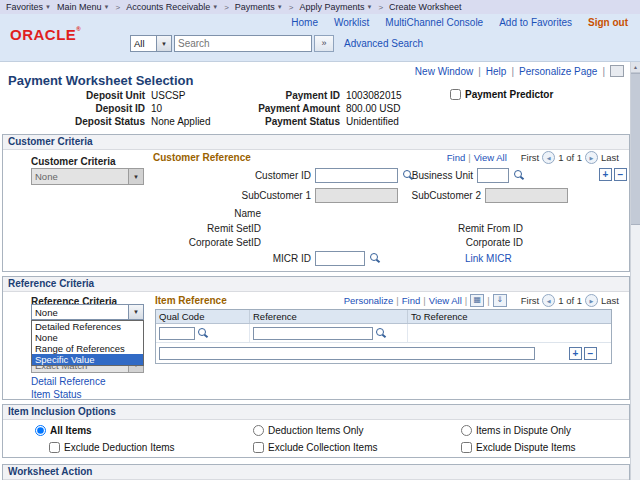 This screenshot has width=640, height=480. What do you see at coordinates (64, 430) in the screenshot?
I see `radio-all-items: All Items` at bounding box center [64, 430].